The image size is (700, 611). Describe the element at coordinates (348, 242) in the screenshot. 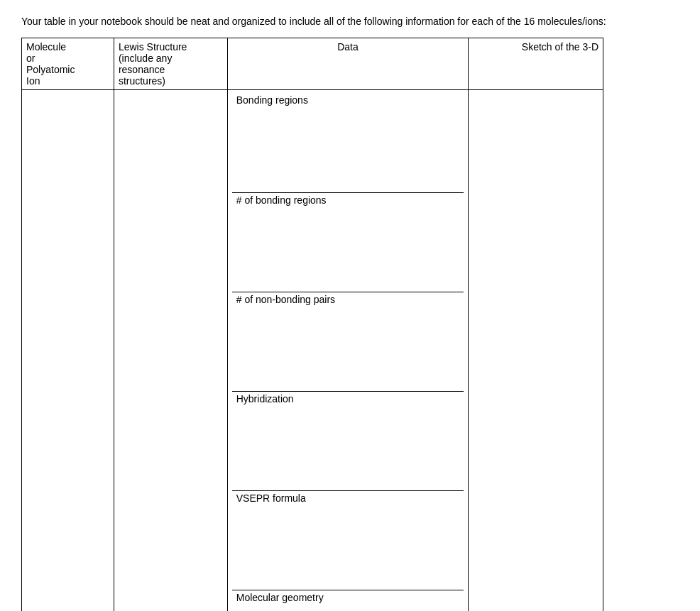

I see `num-bonding-label: # of bonding regions` at that location.